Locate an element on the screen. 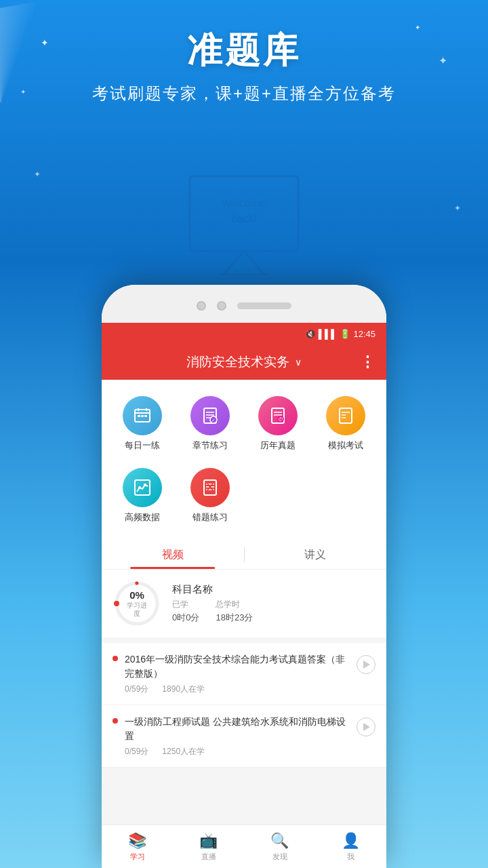 The width and height of the screenshot is (488, 868). sparkle-3: ✦ is located at coordinates (23, 92).